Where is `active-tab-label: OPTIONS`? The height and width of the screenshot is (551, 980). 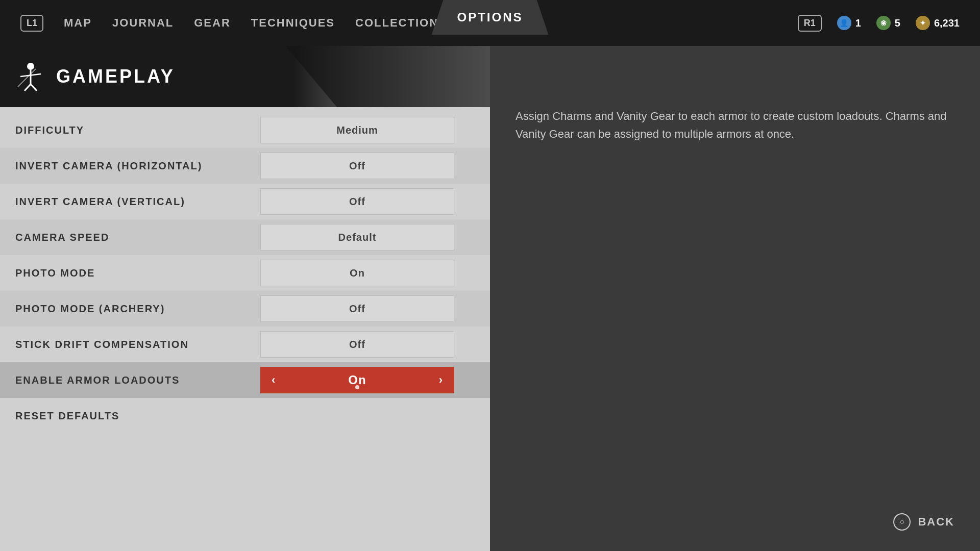 active-tab-label: OPTIONS is located at coordinates (490, 17).